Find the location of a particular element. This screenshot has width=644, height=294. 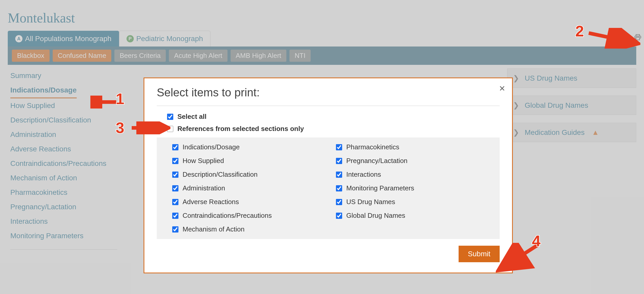

print-item-pharmacokinetics: Pharmacokinetics is located at coordinates (410, 147).